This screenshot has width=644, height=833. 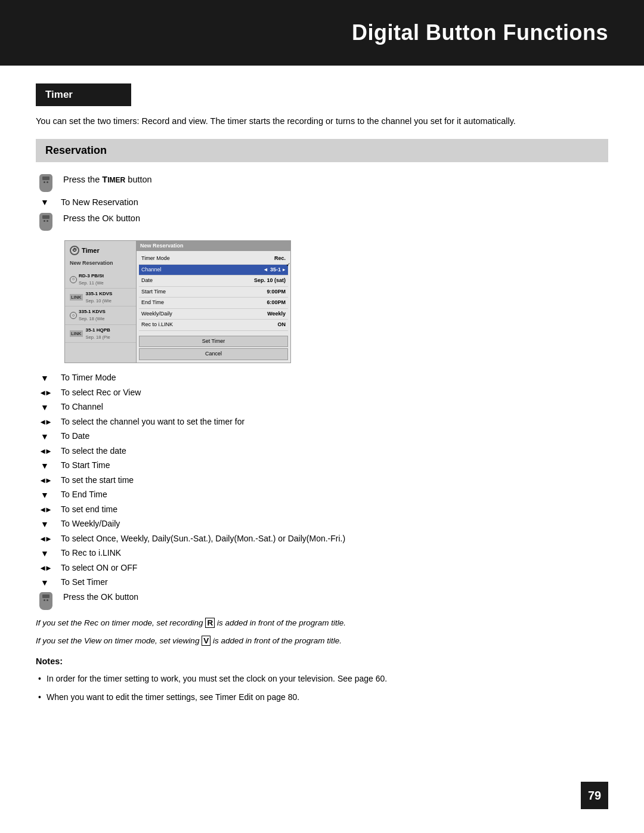 I want to click on reservation-header: Reservation, so click(x=322, y=150).